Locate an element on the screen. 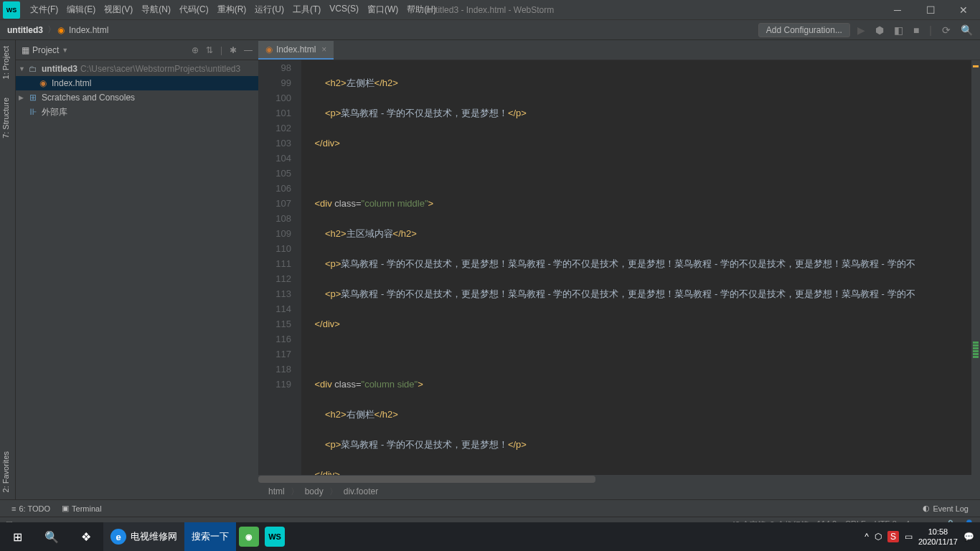 Image resolution: width=980 pixels, height=551 pixels. menu-refactor: 重构(R) is located at coordinates (232, 10).